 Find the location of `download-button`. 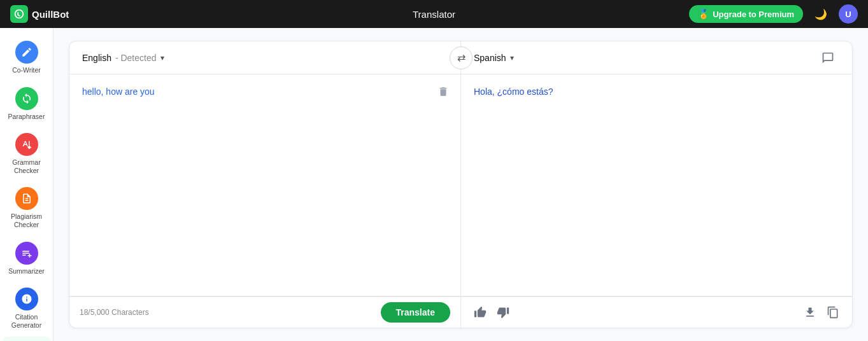

download-button is located at coordinates (810, 312).